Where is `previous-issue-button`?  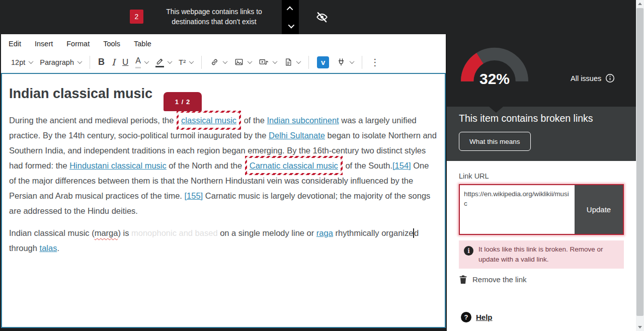
previous-issue-button is located at coordinates (290, 9).